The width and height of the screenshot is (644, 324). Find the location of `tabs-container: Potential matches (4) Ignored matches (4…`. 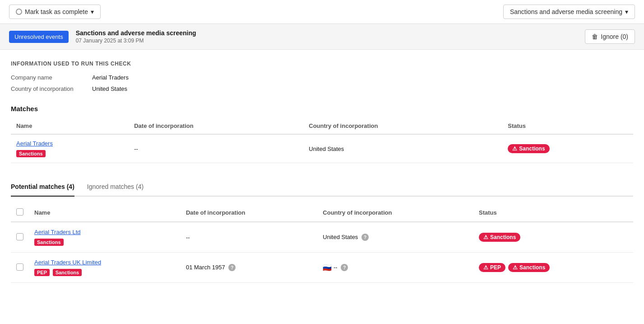

tabs-container: Potential matches (4) Ignored matches (4… is located at coordinates (322, 187).